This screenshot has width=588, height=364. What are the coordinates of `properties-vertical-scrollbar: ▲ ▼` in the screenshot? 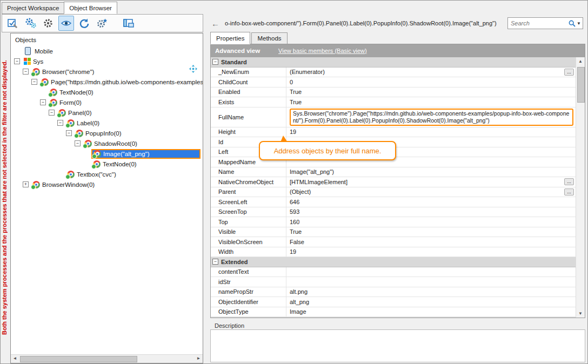 It's located at (580, 187).